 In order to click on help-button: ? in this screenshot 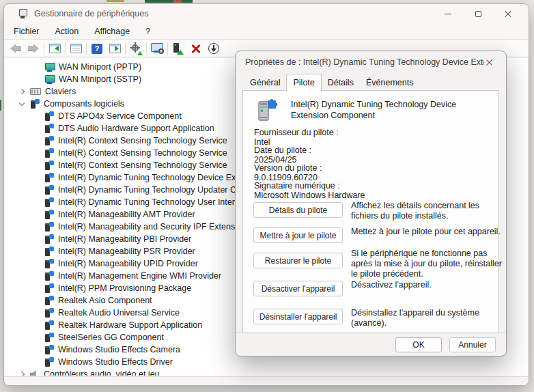, I will do `click(97, 48)`.